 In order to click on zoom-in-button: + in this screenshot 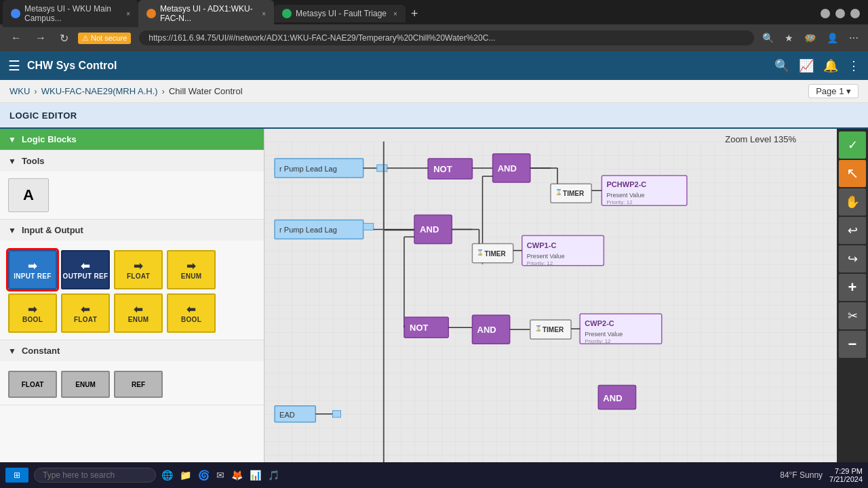, I will do `click(852, 287)`.